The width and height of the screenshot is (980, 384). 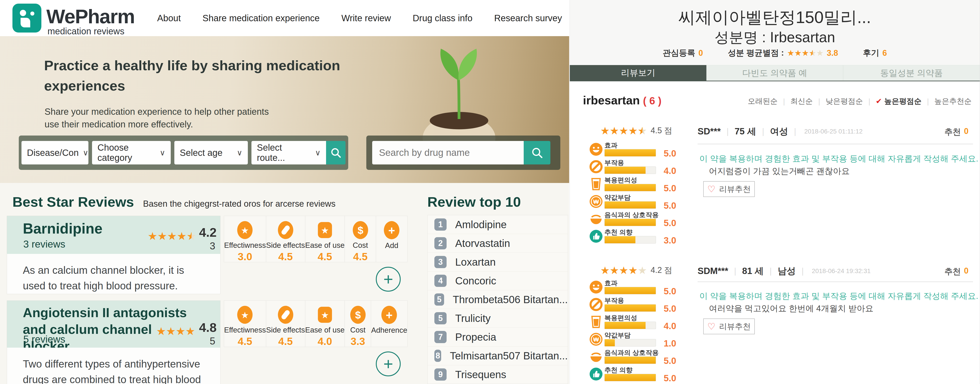 What do you see at coordinates (438, 356) in the screenshot?
I see `rank-badge: 8` at bounding box center [438, 356].